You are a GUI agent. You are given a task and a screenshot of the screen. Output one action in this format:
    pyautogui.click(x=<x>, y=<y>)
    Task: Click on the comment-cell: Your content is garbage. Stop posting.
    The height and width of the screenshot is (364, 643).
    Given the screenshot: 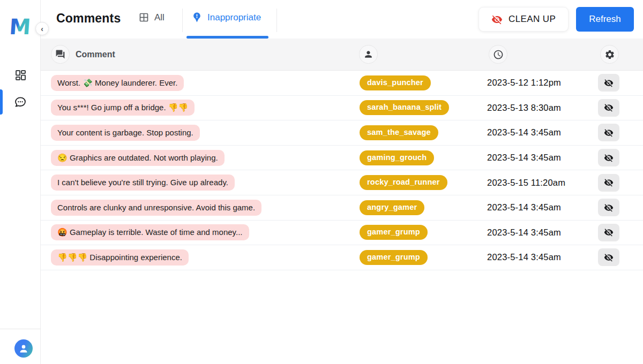 What is the action you would take?
    pyautogui.click(x=200, y=133)
    